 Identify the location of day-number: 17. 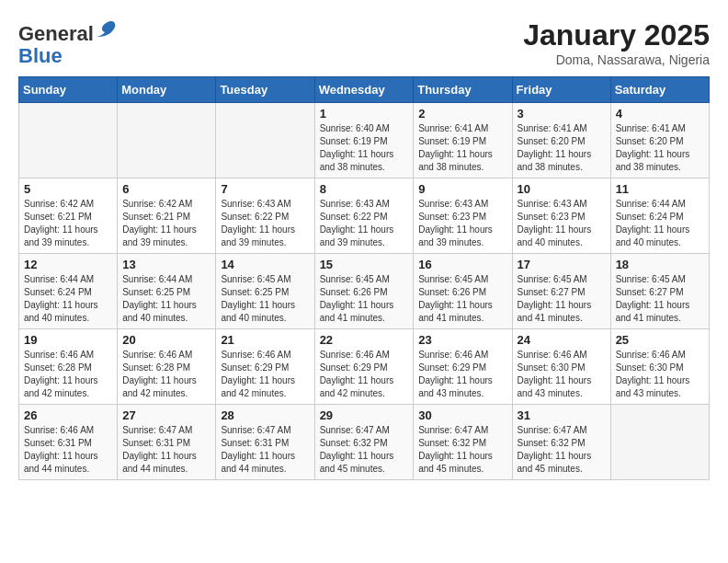
(562, 265).